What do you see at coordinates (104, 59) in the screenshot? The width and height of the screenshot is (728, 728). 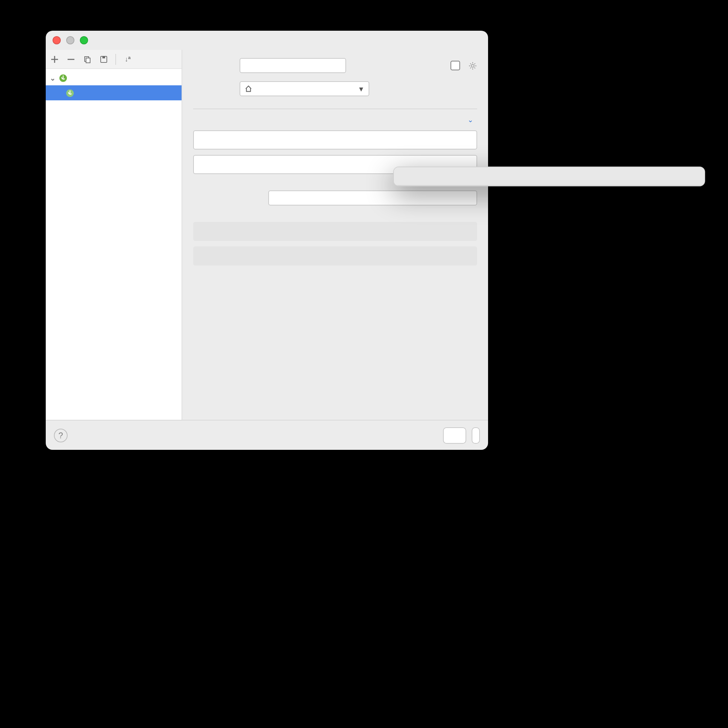 I see `save-icon` at bounding box center [104, 59].